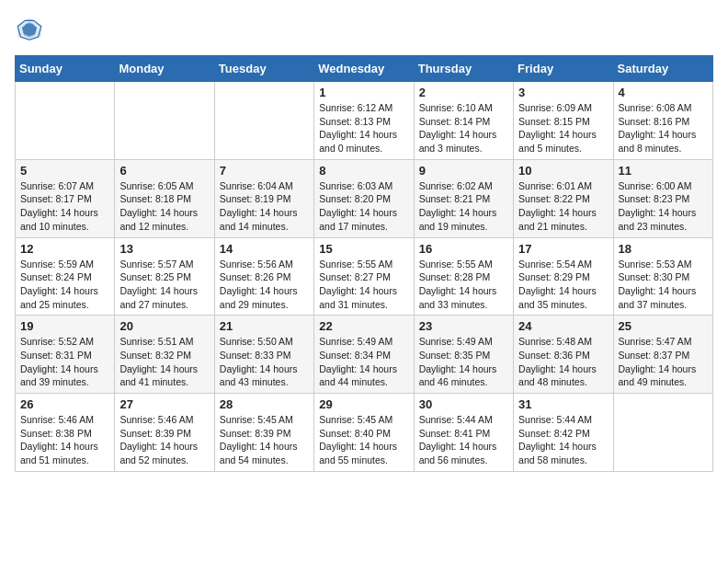 The height and width of the screenshot is (563, 728). What do you see at coordinates (364, 440) in the screenshot?
I see `day-info: Sunrise: 5:45 AM Sunset: 8:40 PM Dayligh…` at bounding box center [364, 440].